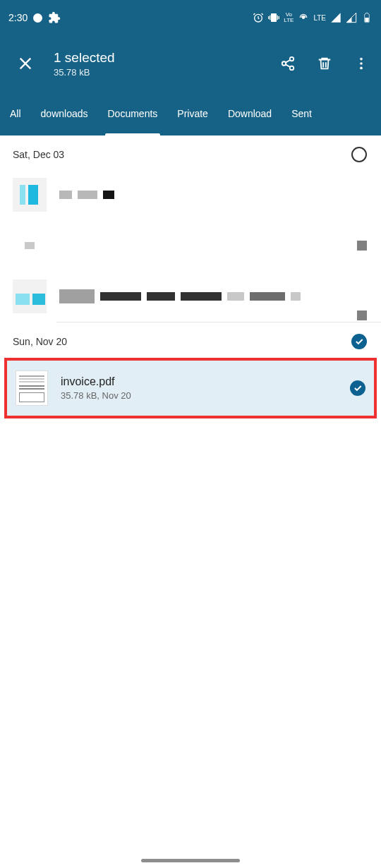 The height and width of the screenshot is (868, 381). What do you see at coordinates (65, 114) in the screenshot?
I see `tab-label: downloads` at bounding box center [65, 114].